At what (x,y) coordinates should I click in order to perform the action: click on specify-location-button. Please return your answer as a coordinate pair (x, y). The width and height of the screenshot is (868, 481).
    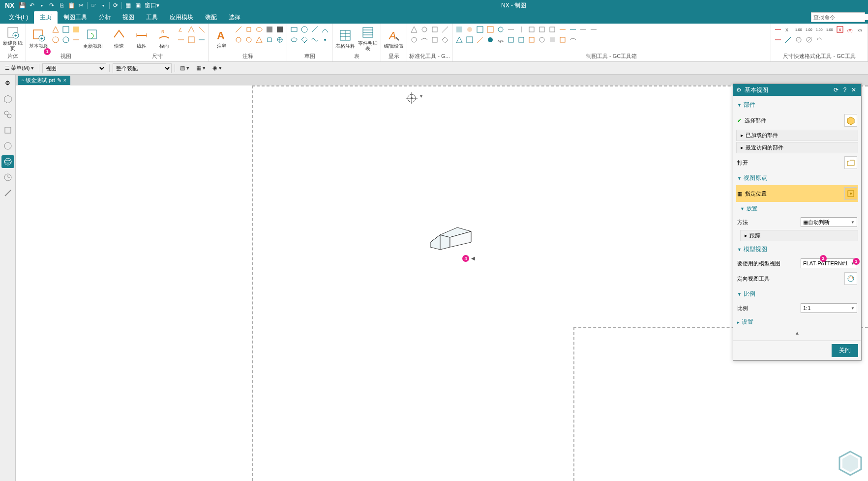
    Looking at the image, I should click on (851, 194).